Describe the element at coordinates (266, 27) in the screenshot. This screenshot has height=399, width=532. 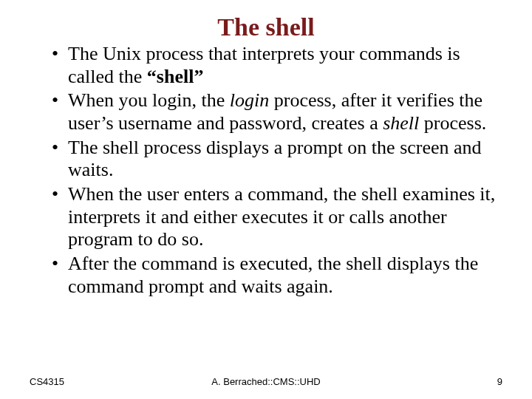
I see `slide-title: The shell` at that location.